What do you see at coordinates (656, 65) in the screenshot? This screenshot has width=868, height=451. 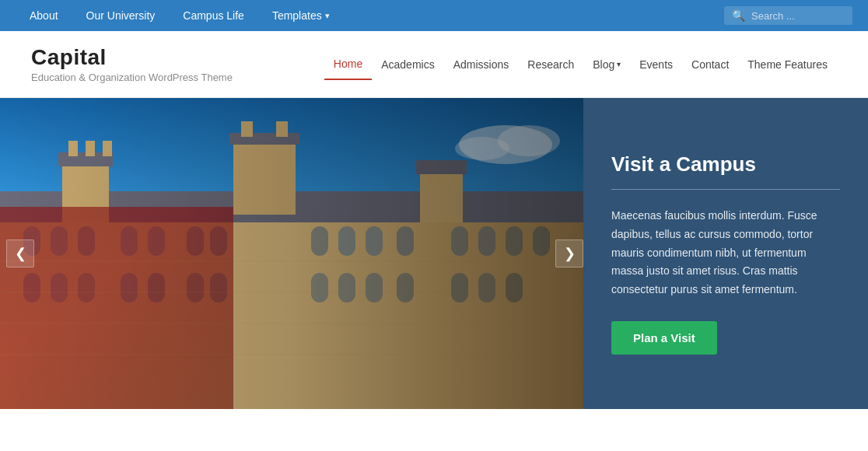 I see `nav-events: Events` at bounding box center [656, 65].